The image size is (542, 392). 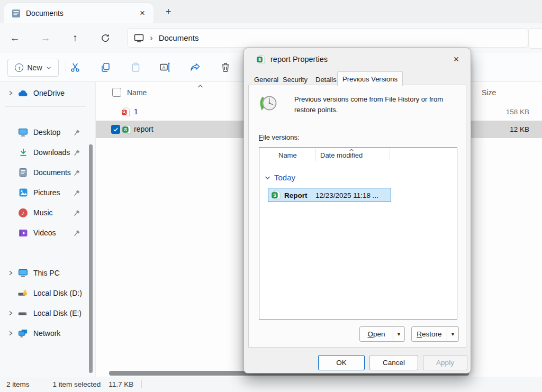 I want to click on new-button: + New, so click(x=33, y=68).